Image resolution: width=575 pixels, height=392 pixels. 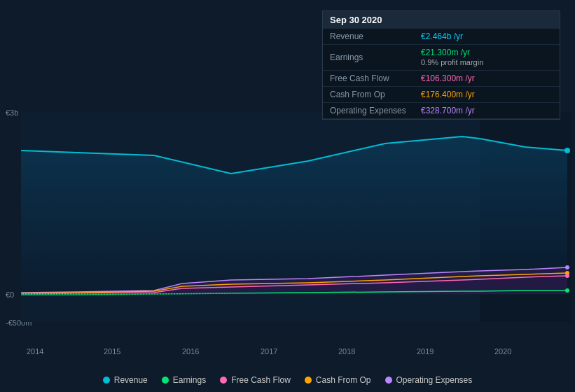 What do you see at coordinates (368, 36) in the screenshot?
I see `info-label-revenue: Revenue` at bounding box center [368, 36].